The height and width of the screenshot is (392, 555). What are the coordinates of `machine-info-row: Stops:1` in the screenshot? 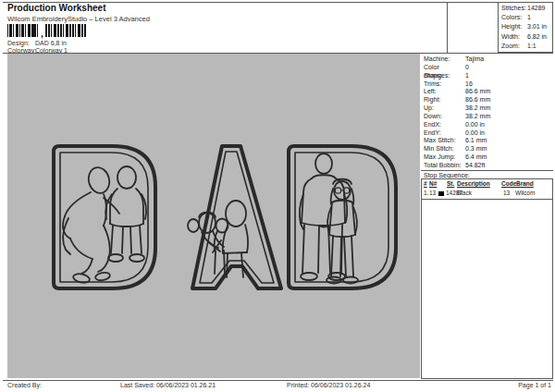 It's located at (488, 76).